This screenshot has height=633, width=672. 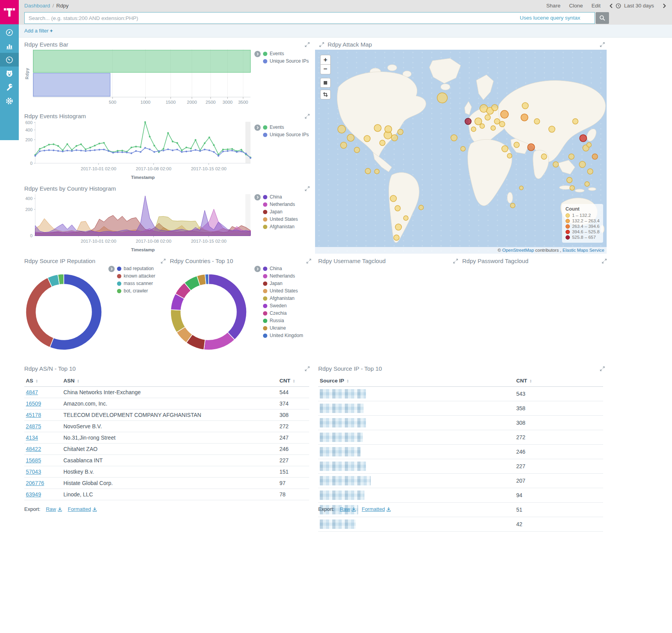 What do you see at coordinates (35, 483) in the screenshot?
I see `as-link: 206776` at bounding box center [35, 483].